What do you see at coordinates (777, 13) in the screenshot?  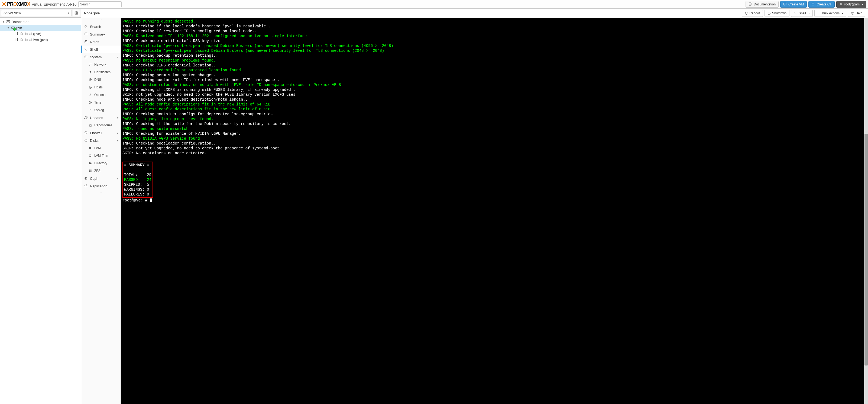 I see `shutdown-button: Shutdown` at bounding box center [777, 13].